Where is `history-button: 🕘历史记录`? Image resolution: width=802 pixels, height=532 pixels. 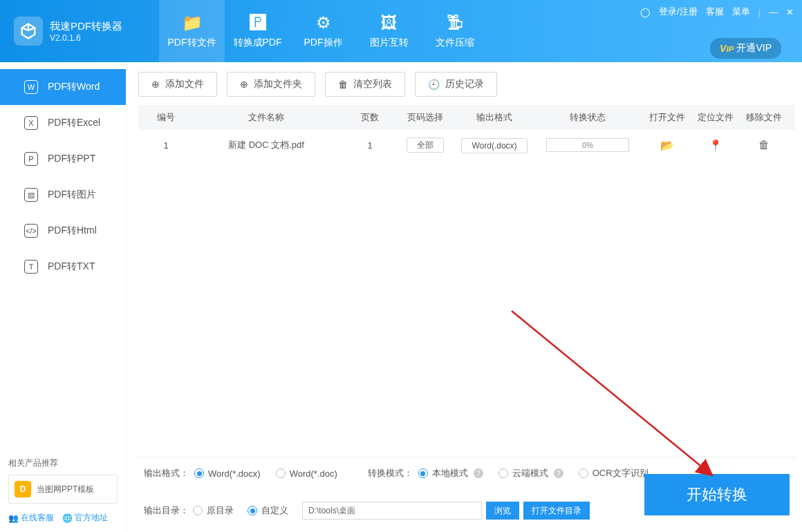 history-button: 🕘历史记录 is located at coordinates (456, 84).